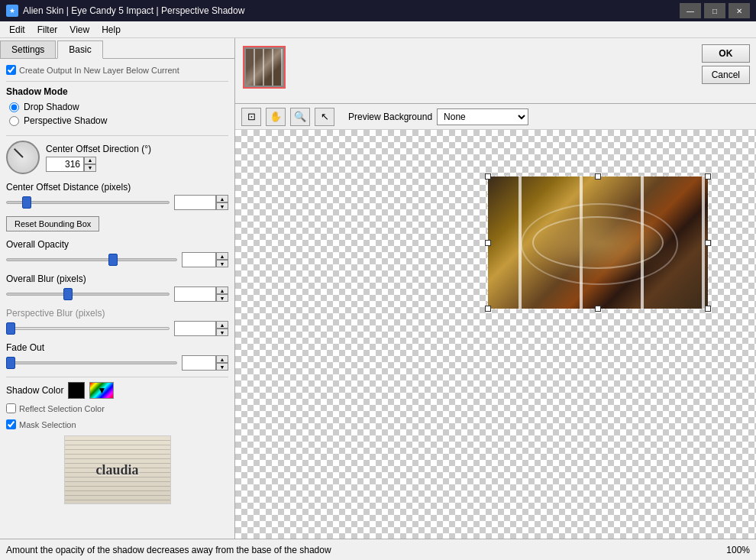 The height and width of the screenshot is (560, 756). What do you see at coordinates (68, 294) in the screenshot?
I see `blur-thumb` at bounding box center [68, 294].